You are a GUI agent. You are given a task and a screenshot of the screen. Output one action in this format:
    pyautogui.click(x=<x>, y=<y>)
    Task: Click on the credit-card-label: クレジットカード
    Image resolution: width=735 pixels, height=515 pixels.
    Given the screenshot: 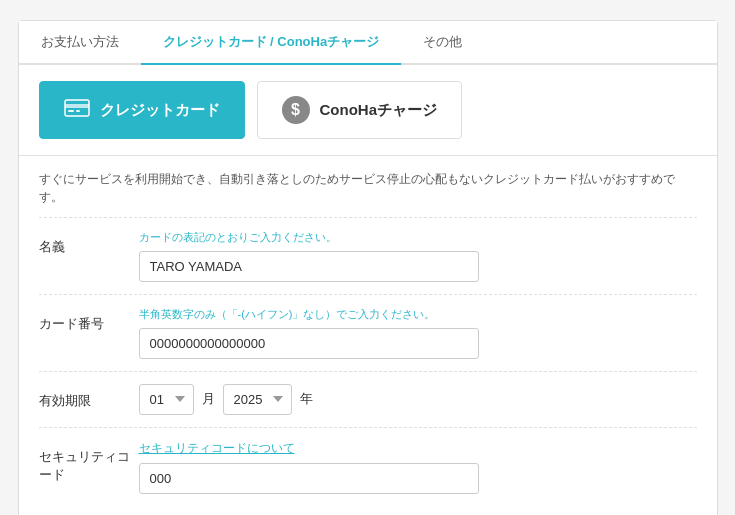 What is the action you would take?
    pyautogui.click(x=160, y=110)
    